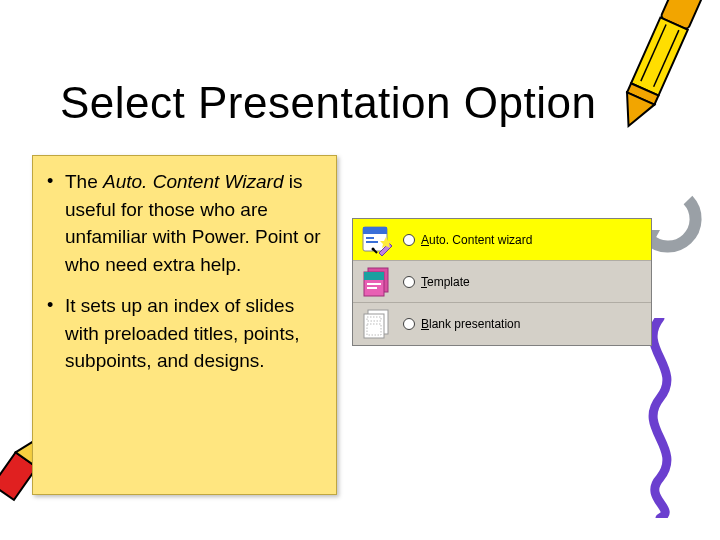 Image resolution: width=720 pixels, height=540 pixels. What do you see at coordinates (502, 240) in the screenshot?
I see `option-autocontent-wizard: Auto. Content wizard` at bounding box center [502, 240].